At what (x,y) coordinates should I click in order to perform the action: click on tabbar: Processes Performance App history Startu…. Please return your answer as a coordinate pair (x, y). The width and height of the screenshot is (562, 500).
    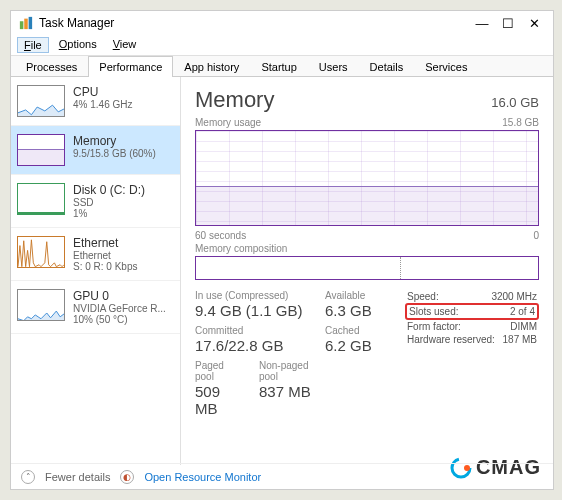
    Looking at the image, I should click on (282, 66).